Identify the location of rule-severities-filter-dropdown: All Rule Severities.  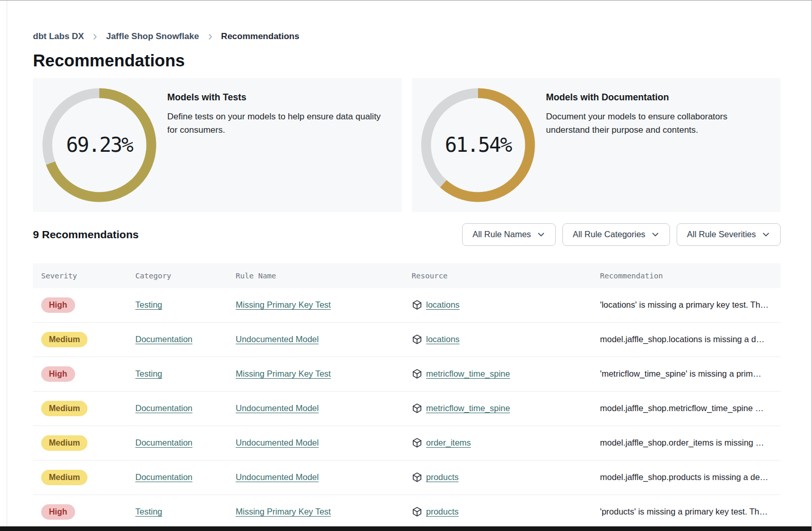
(729, 235).